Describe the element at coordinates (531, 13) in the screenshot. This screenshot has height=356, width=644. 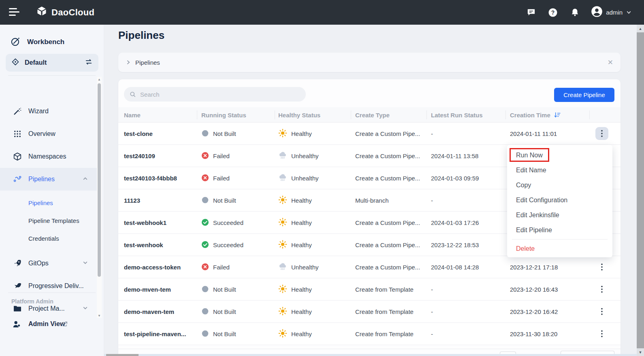
I see `chat-icon` at that location.